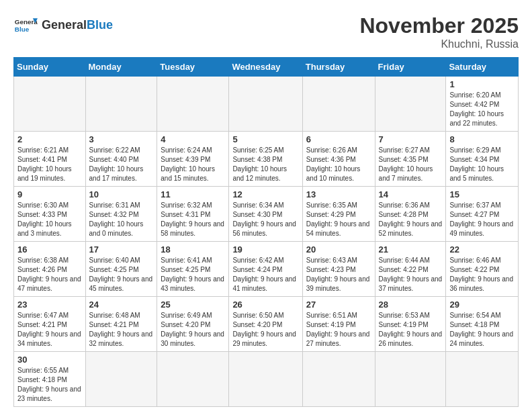 Image resolution: width=532 pixels, height=411 pixels. I want to click on sun-info: Sunrise: 6:42 AMSunset: 4:24 PMDaylight:…, so click(265, 275).